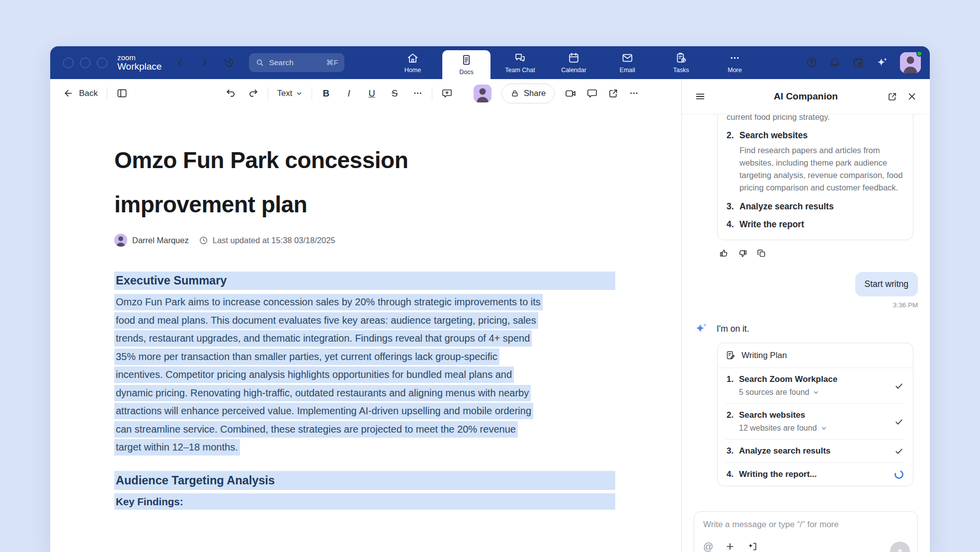  What do you see at coordinates (806, 96) in the screenshot?
I see `ai-panel-title: AI Companion` at bounding box center [806, 96].